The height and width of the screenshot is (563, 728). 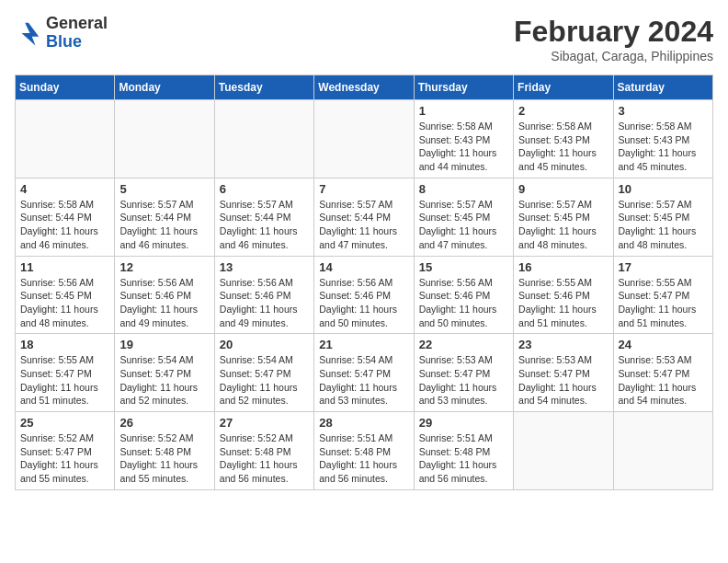 I want to click on day-number: 23, so click(x=563, y=344).